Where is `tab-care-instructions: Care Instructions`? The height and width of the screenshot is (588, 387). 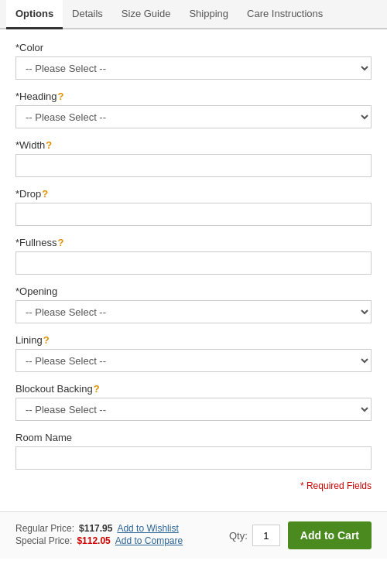
tab-care-instructions: Care Instructions is located at coordinates (285, 15).